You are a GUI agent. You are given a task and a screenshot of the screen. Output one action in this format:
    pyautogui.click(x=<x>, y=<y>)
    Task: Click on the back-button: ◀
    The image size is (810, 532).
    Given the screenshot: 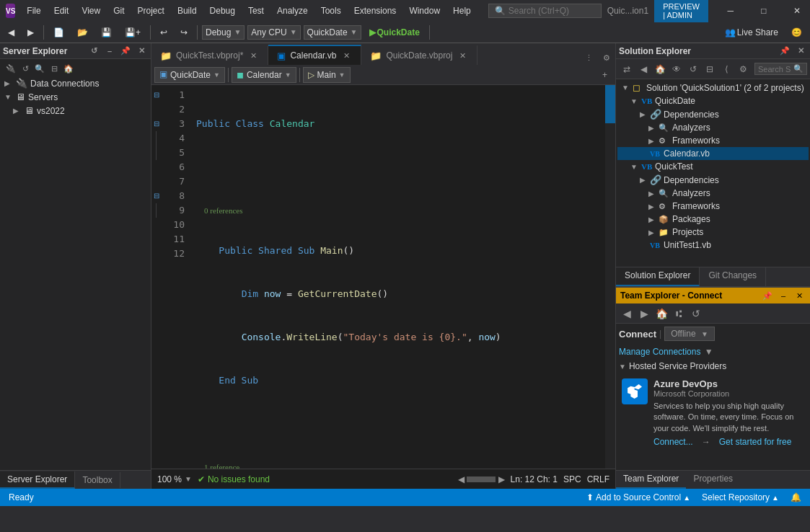 What is the action you would take?
    pyautogui.click(x=12, y=32)
    